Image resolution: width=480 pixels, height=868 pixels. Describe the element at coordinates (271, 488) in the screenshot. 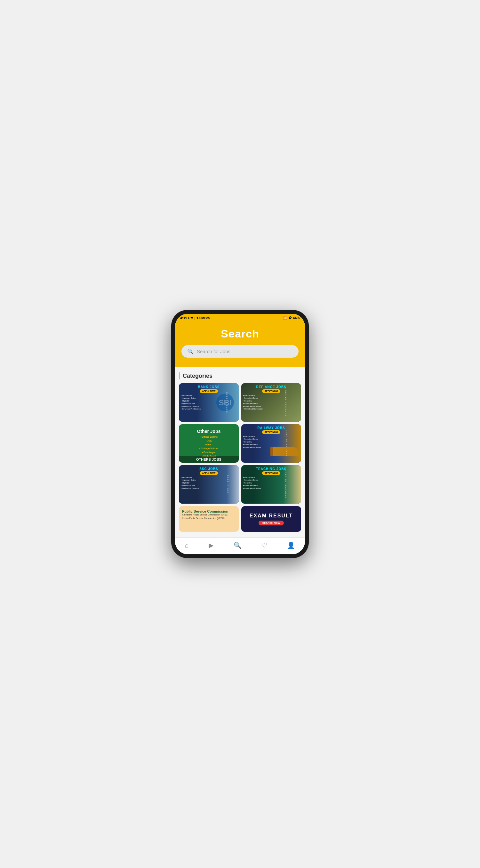

I see `teaching-list-item: • Application Critarea` at that location.